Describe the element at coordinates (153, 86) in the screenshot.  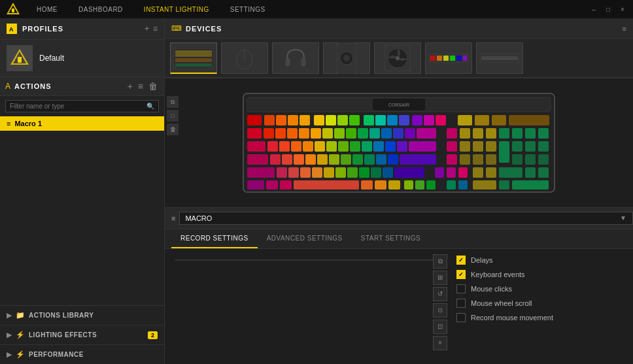
I see `delete-action-button: 🗑` at that location.